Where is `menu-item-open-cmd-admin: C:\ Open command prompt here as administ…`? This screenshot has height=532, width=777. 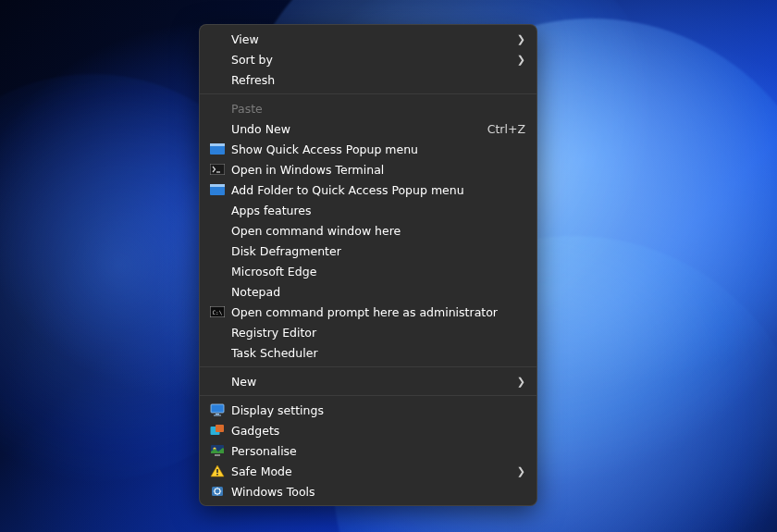 menu-item-open-cmd-admin: C:\ Open command prompt here as administ… is located at coordinates (368, 312).